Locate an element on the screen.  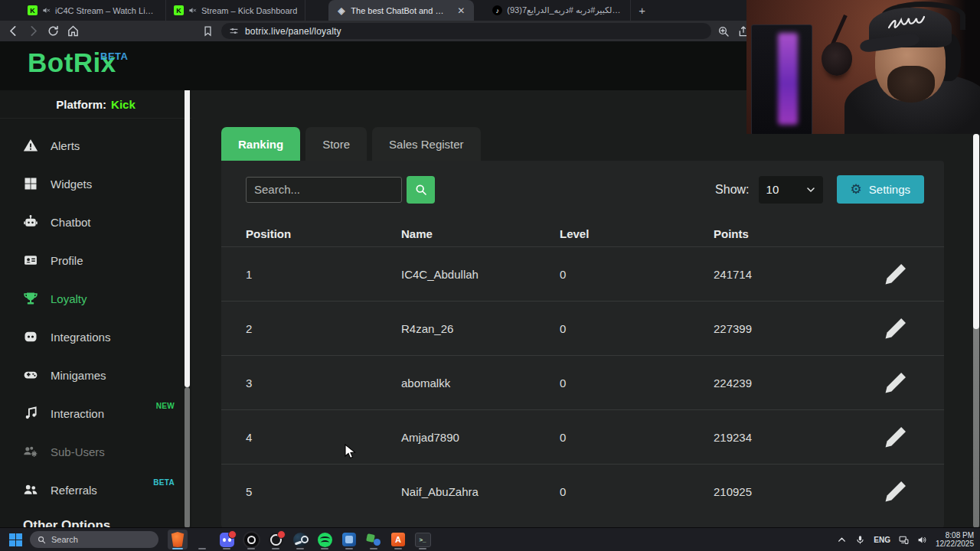
cell-position: 1 is located at coordinates (323, 274).